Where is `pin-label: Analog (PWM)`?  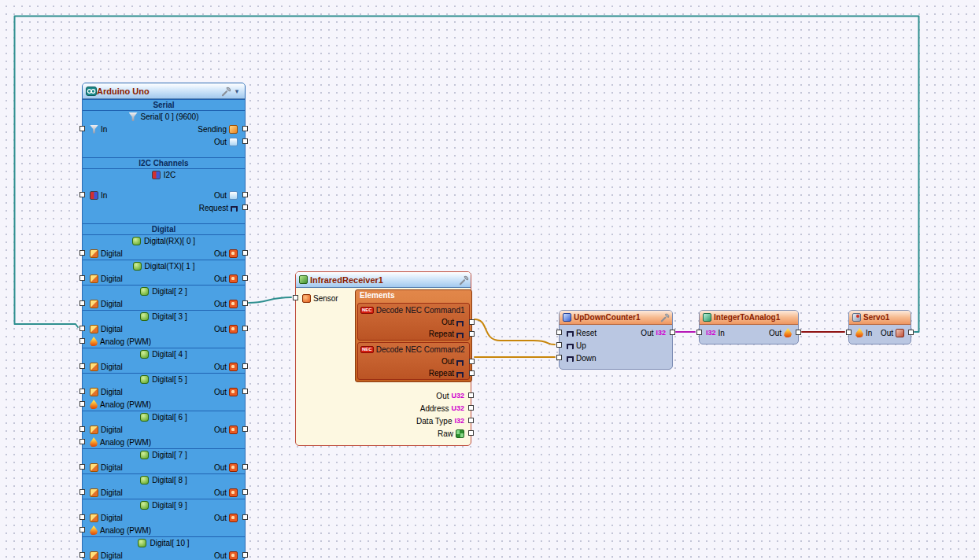
pin-label: Analog (PWM) is located at coordinates (126, 530).